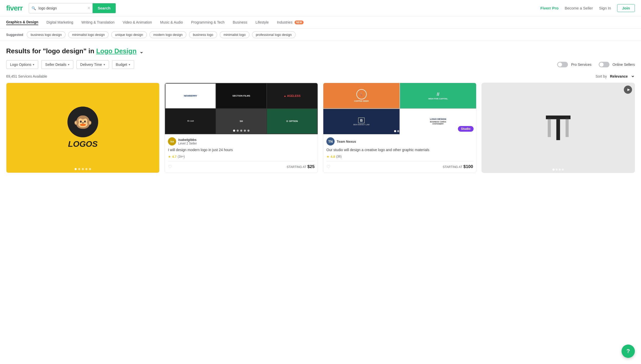  I want to click on search-icon: 🔍, so click(34, 8).